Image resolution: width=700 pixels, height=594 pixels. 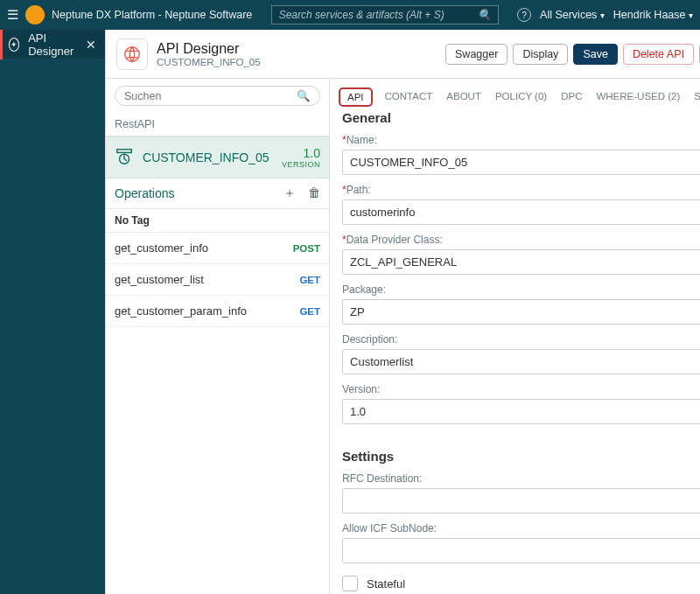 I want to click on icf-label: Allow ICF SubNode:, so click(x=522, y=528).